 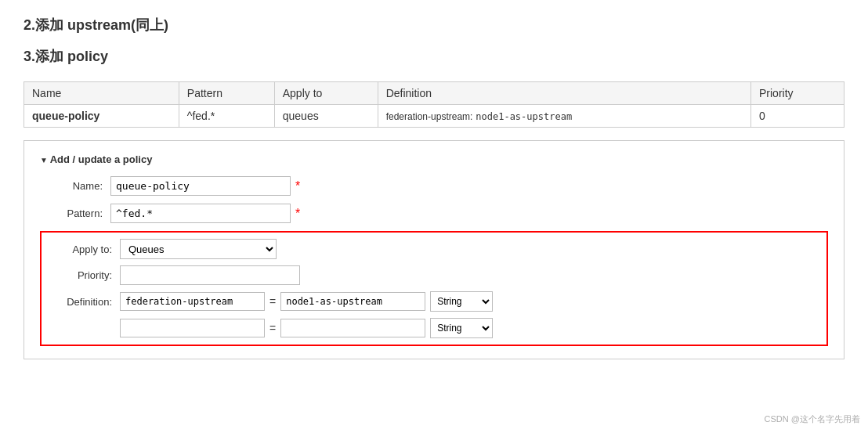 What do you see at coordinates (198, 249) in the screenshot?
I see `apply-to-select: Queues Exchanges All` at bounding box center [198, 249].